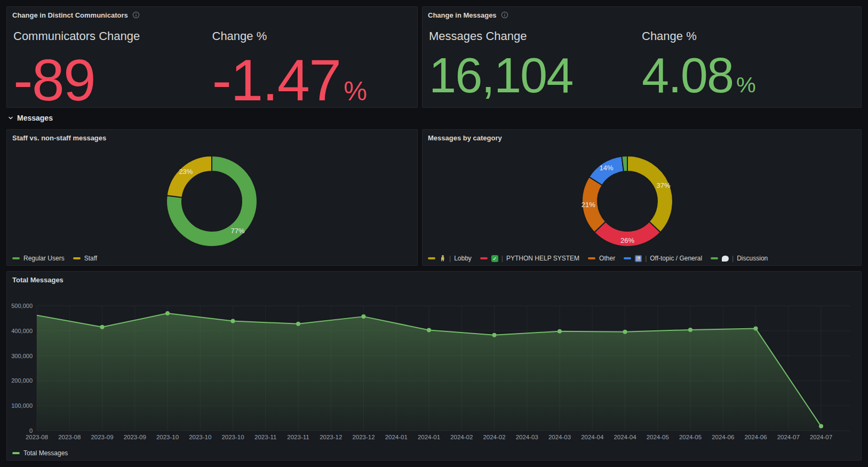 The image size is (868, 467). I want to click on panel-header: Change in Messages, so click(642, 15).